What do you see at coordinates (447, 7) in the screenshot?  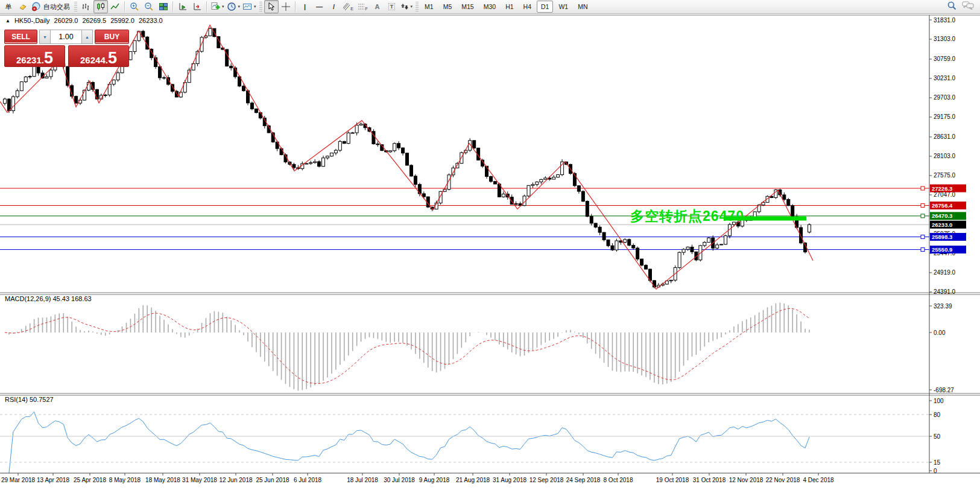 I see `timeframe-m5-button: M5` at bounding box center [447, 7].